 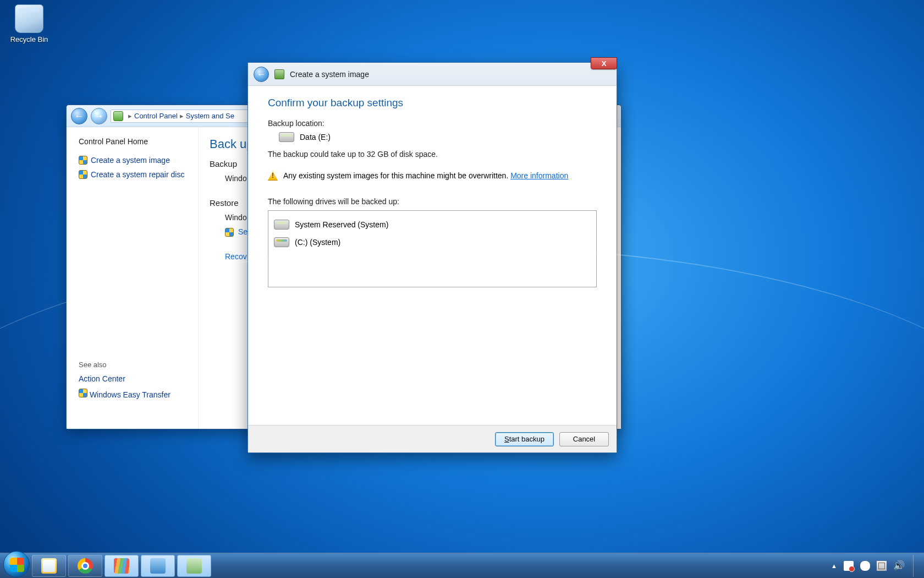 What do you see at coordinates (432, 154) in the screenshot?
I see `backup-size-note: The backup could take up to 32 GB of dis…` at bounding box center [432, 154].